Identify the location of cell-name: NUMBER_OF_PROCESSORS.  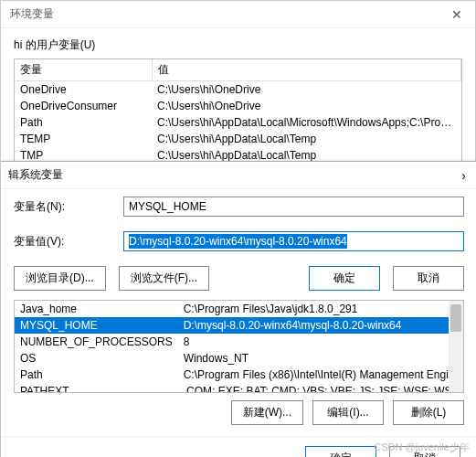
(97, 342).